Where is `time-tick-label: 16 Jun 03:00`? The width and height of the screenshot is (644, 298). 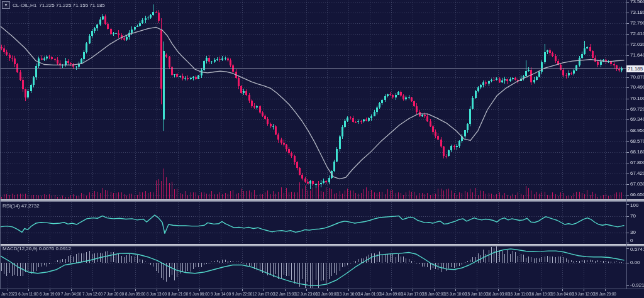
time-tick-label: 16 Jun 03:00 is located at coordinates (498, 294).